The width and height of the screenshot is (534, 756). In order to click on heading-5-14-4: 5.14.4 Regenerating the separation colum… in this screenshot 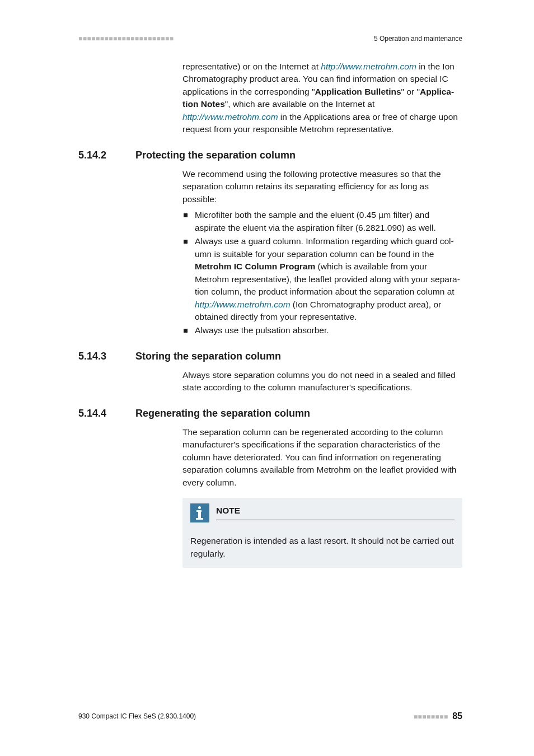, I will do `click(270, 413)`.